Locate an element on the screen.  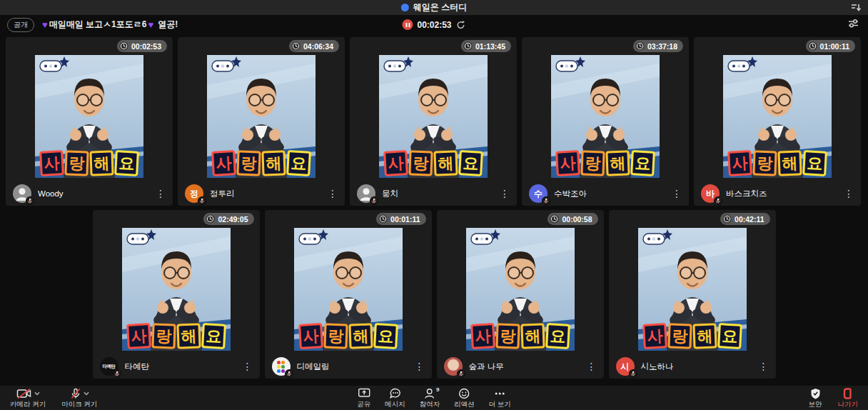
camera-off-icon is located at coordinates (24, 394).